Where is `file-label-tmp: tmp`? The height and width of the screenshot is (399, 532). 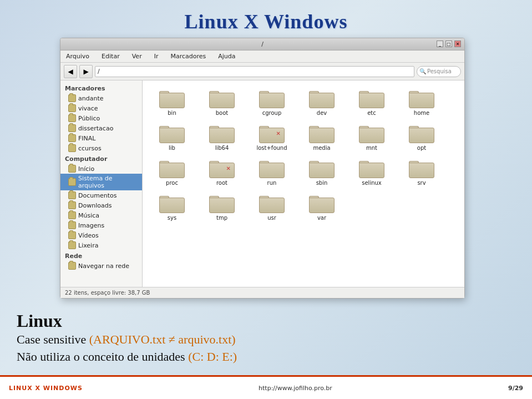 file-label-tmp: tmp is located at coordinates (222, 218).